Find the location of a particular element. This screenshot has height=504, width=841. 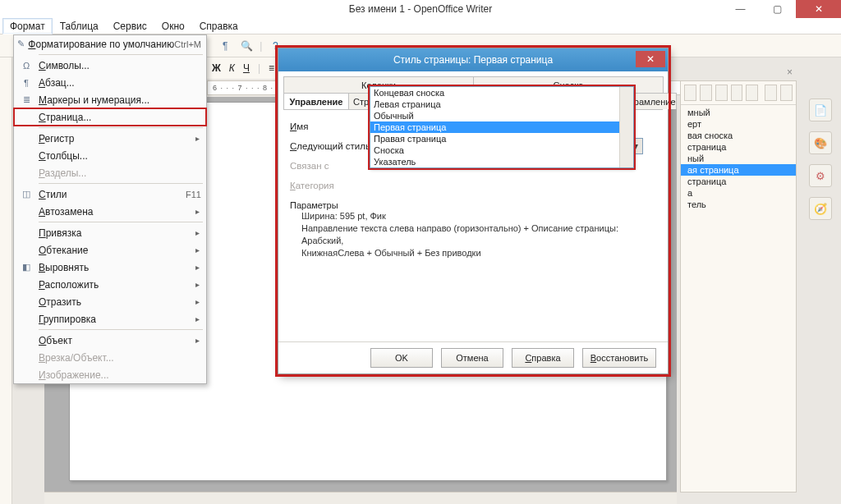

fill-format-icon is located at coordinates (770, 93).